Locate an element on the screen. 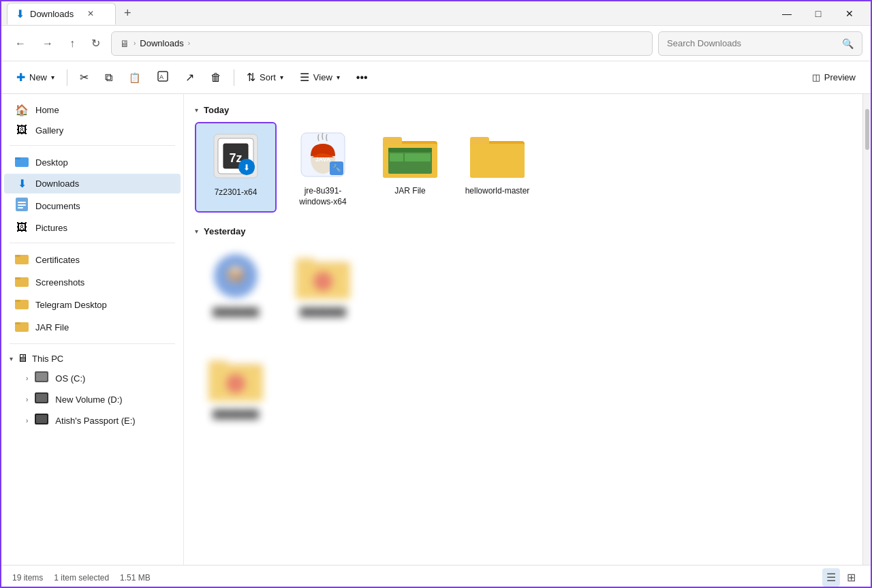 This screenshot has width=872, height=588. rename-button: A is located at coordinates (163, 78).